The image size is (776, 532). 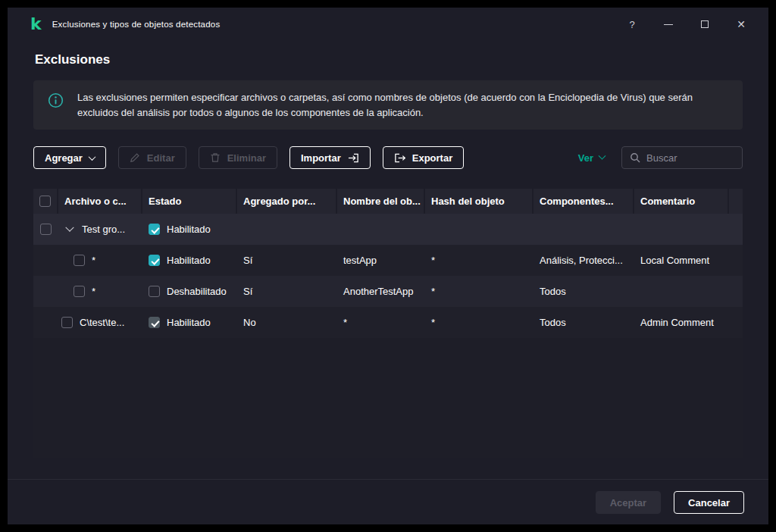 I want to click on expand-chevron-icon, so click(x=70, y=227).